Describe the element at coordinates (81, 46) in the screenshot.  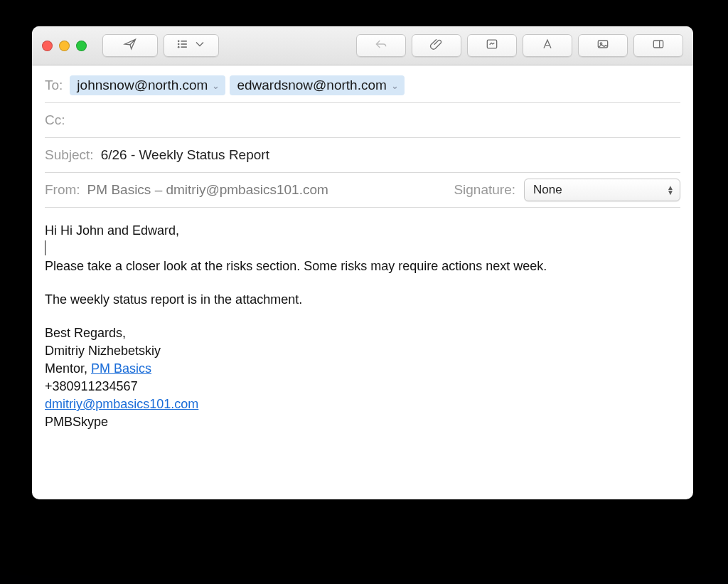
I see `zoom-button` at that location.